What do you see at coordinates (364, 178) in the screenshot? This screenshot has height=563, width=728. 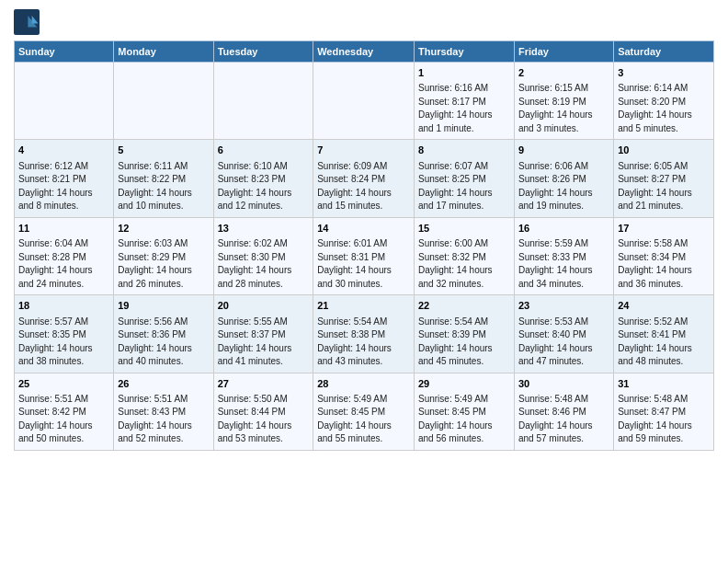 I see `week-row-1: 4Sunrise: 6:12 AM Sunset: 8:21 PM Daylig…` at bounding box center [364, 178].